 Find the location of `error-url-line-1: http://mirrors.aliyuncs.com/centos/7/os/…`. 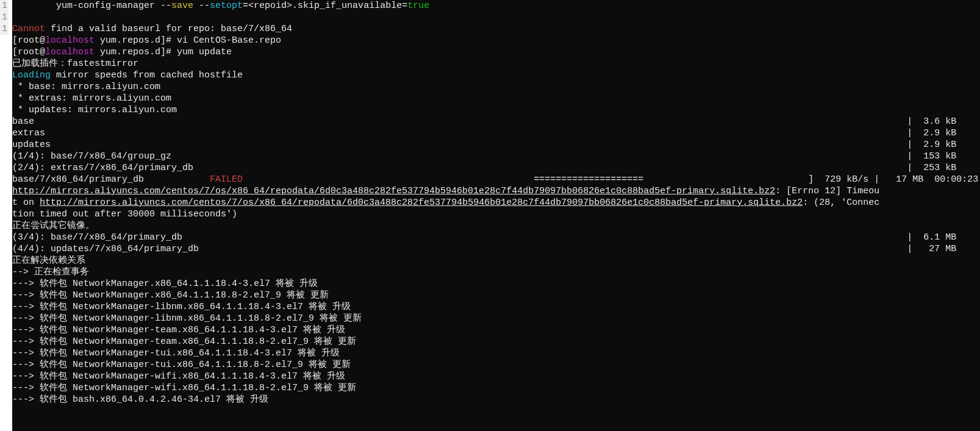

error-url-line-1: http://mirrors.aliyuncs.com/centos/7/os/… is located at coordinates (496, 191).